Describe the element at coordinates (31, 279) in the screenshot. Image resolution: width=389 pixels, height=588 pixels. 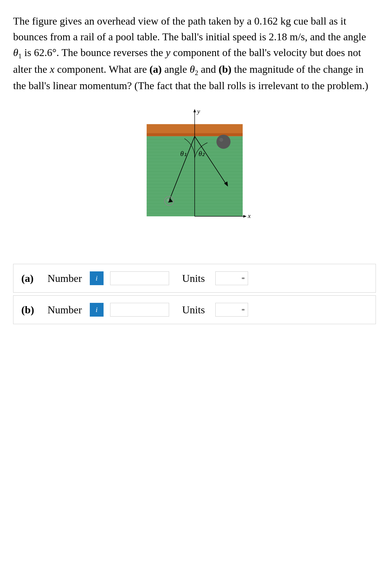
I see `part-a-label: (a)` at that location.